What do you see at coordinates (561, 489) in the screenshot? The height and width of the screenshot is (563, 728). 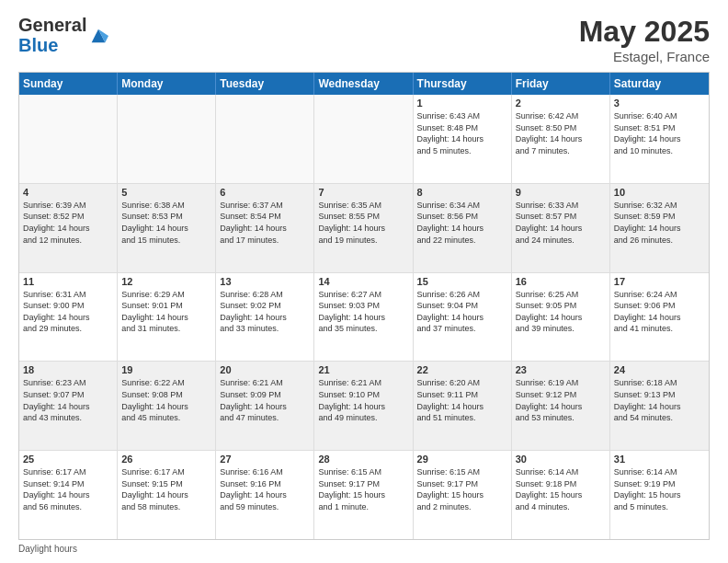 I see `day-info: Sunrise: 6:14 AMSunset: 9:18 PMDaylight:…` at bounding box center [561, 489].